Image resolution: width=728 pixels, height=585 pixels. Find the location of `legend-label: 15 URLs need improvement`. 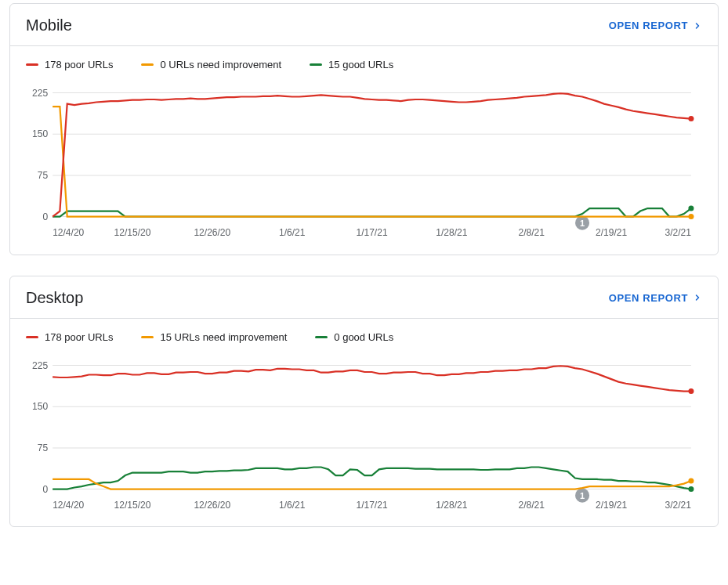

legend-label: 15 URLs need improvement is located at coordinates (223, 337).